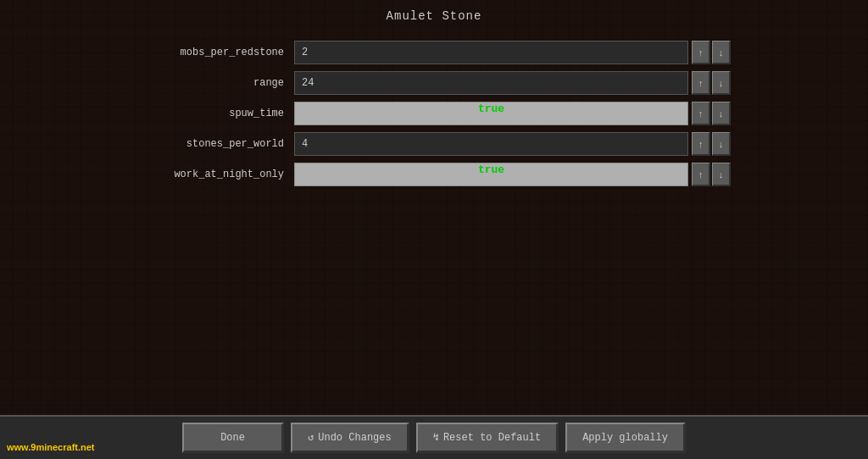 The image size is (868, 459). I want to click on undo-icon: ↺, so click(310, 437).